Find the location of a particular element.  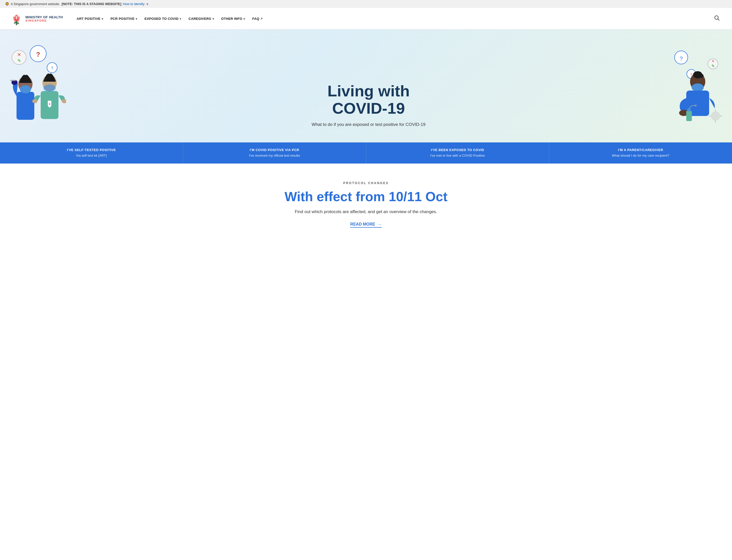

hero-title: Living with COVID-19 is located at coordinates (368, 100).